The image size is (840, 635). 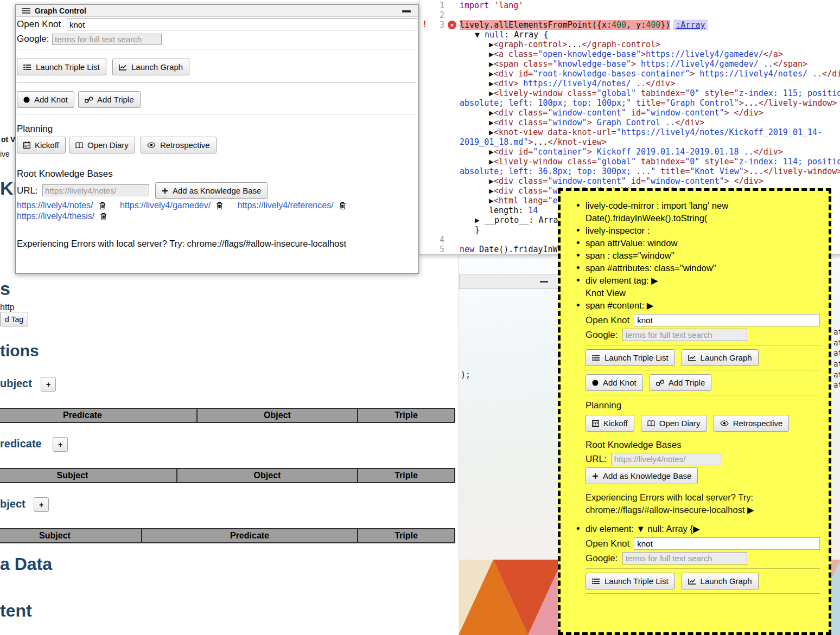 I want to click on code-line-1: import 'lang', so click(x=492, y=5).